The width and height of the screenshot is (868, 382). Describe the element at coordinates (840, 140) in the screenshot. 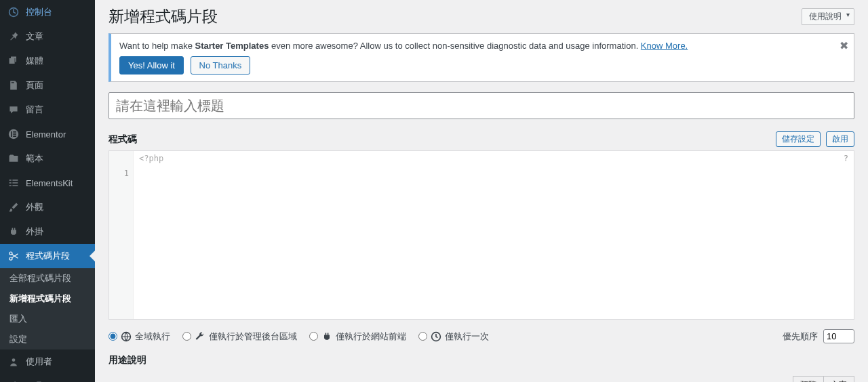

I see `activate-button: 啟用` at that location.